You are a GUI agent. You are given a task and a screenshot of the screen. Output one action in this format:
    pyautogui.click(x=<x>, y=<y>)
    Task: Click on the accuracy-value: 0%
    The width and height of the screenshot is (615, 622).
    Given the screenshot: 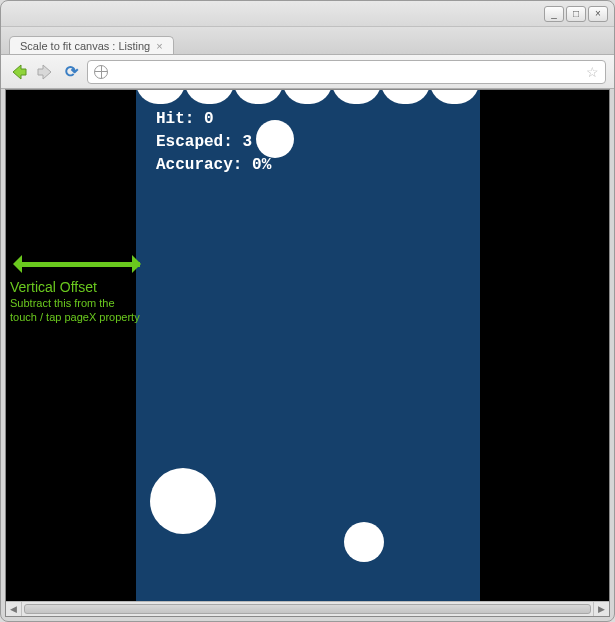 What is the action you would take?
    pyautogui.click(x=262, y=165)
    